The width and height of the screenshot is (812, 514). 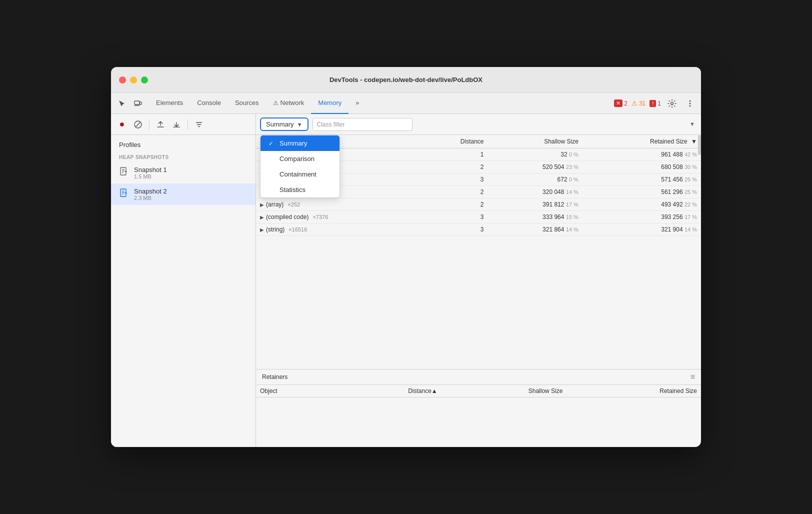 What do you see at coordinates (406, 104) in the screenshot?
I see `tab-bar: Elements Console Sources ⚠ Network Memor…` at bounding box center [406, 104].